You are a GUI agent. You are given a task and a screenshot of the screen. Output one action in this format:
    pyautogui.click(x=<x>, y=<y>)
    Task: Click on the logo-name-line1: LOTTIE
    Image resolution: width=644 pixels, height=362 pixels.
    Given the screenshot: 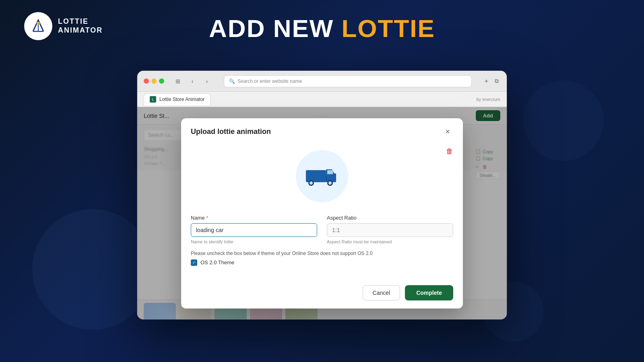 What is the action you would take?
    pyautogui.click(x=80, y=22)
    